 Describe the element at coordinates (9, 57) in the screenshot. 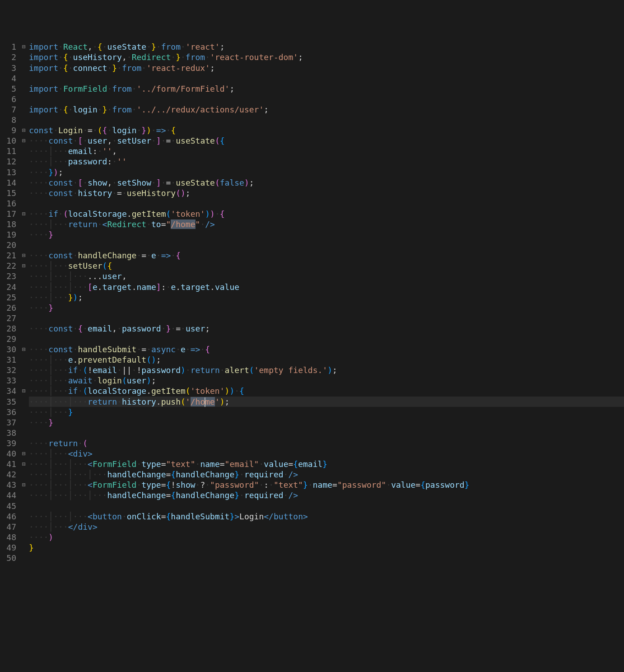

I see `line-number: 2` at that location.